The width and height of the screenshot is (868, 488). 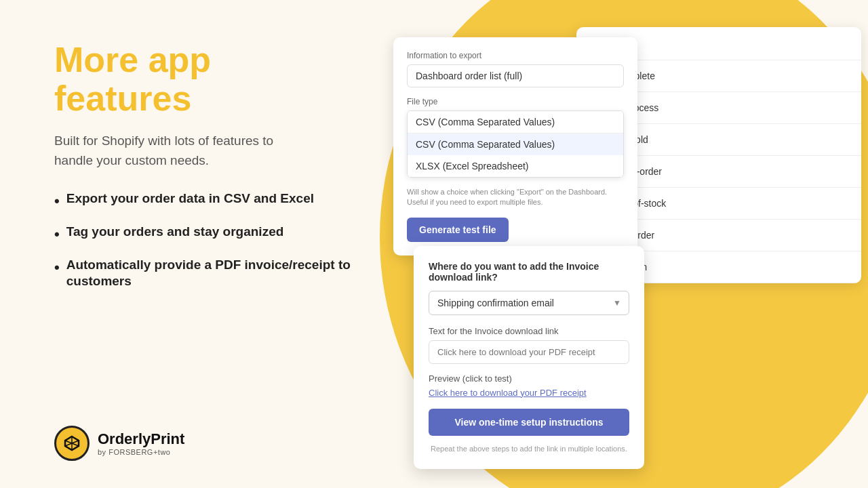 I want to click on brand-sub: by FORSBERG+two, so click(x=141, y=452).